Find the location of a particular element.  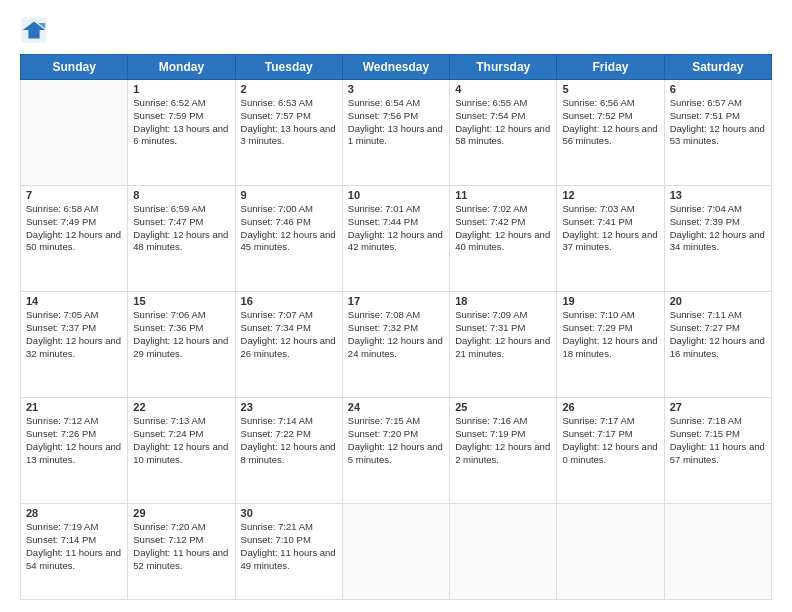

day-info: Sunrise: 6:53 AM Sunset: 7:57 PM Dayligh… is located at coordinates (289, 122).